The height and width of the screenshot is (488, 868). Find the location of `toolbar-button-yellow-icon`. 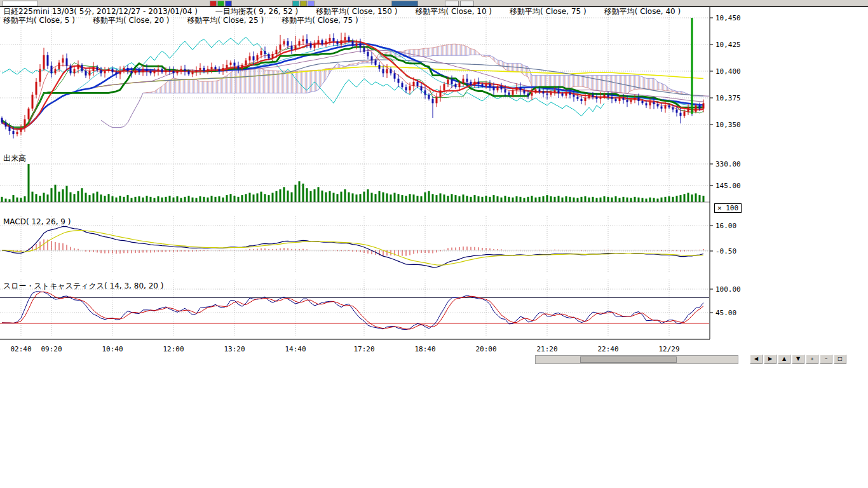

toolbar-button-yellow-icon is located at coordinates (304, 4).